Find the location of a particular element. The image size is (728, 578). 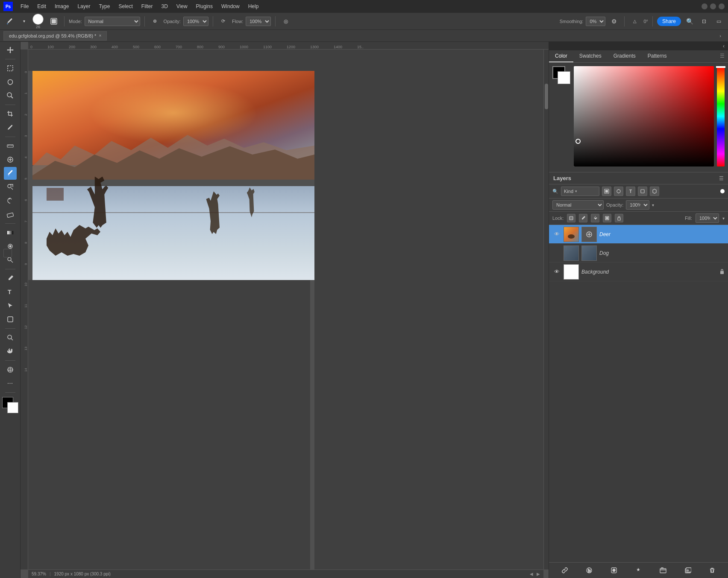

lock-all-icon is located at coordinates (619, 218).